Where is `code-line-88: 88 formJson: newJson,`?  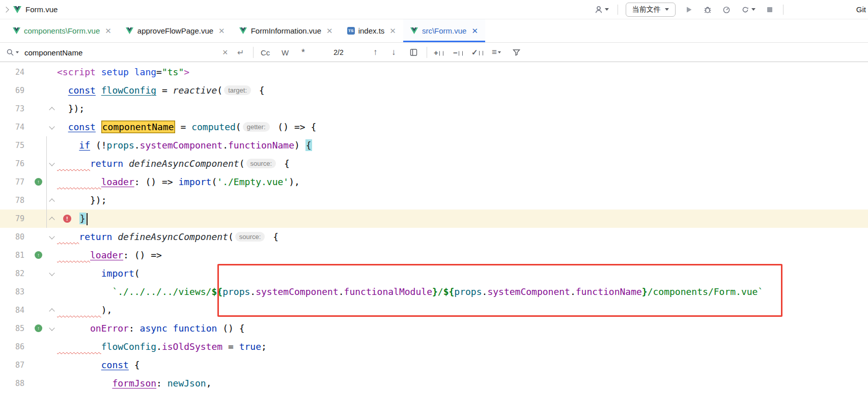 code-line-88: 88 formJson: newJson, is located at coordinates (434, 383).